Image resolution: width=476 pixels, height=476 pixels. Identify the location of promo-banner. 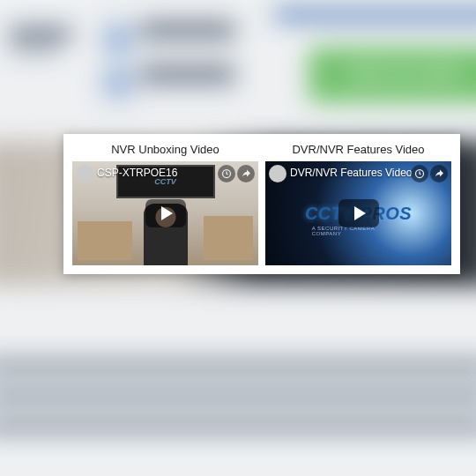
(375, 15).